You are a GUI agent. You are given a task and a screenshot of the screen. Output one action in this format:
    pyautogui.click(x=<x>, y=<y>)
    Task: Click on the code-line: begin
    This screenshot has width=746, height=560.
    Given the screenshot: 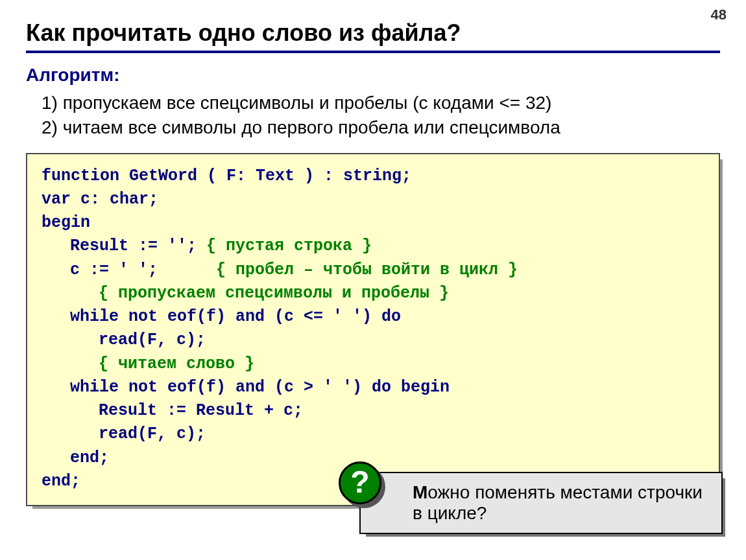 What is the action you would take?
    pyautogui.click(x=373, y=223)
    